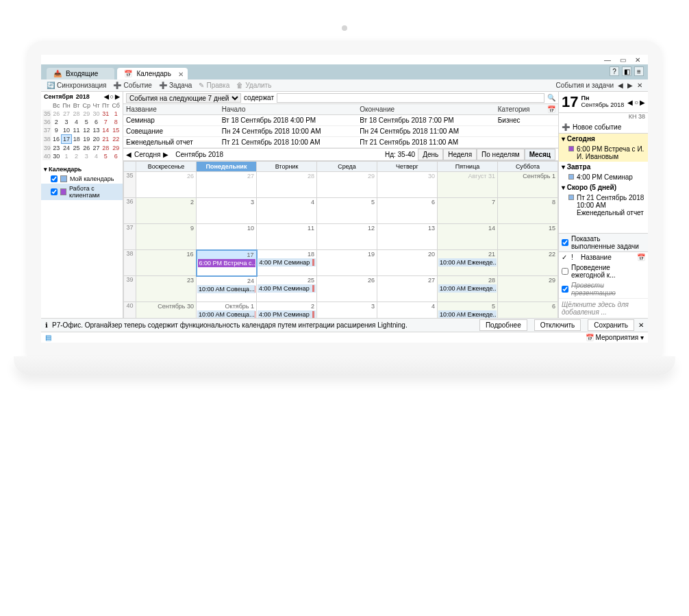 The image size is (689, 616). I want to click on calendar-cell: 23, so click(166, 289).